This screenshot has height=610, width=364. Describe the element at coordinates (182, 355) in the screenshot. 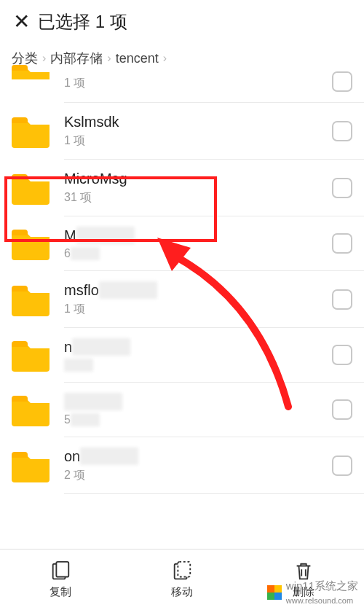

I see `list-item: nxxxxxxxx xx` at that location.